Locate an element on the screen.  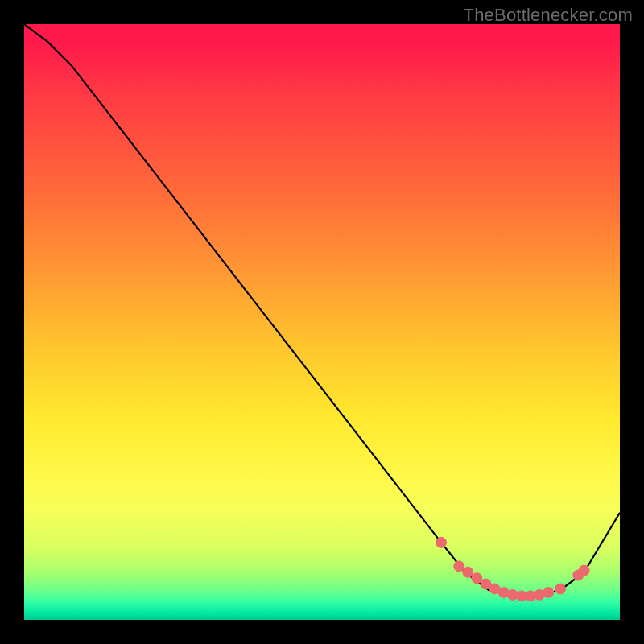
marker-group is located at coordinates (514, 569).